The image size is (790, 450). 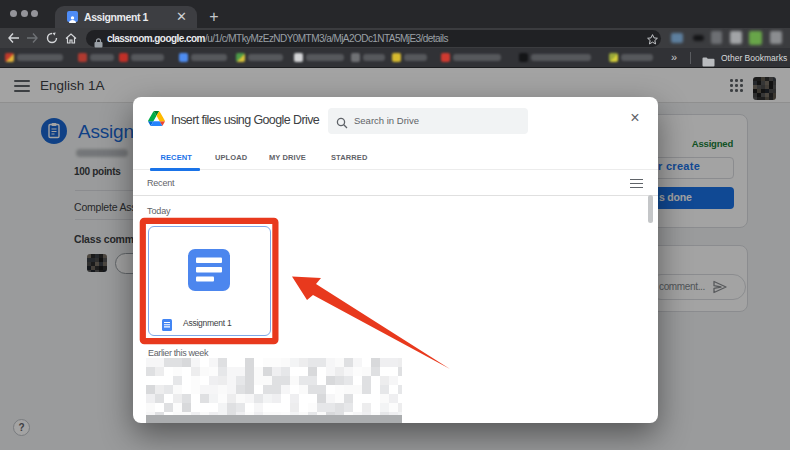 I want to click on tab-starred: STARRED, so click(x=349, y=157).